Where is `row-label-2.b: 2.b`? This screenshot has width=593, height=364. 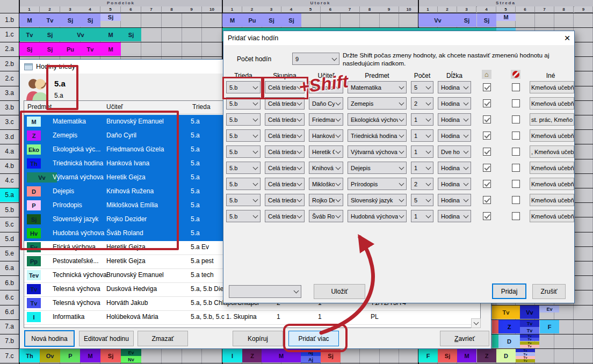 row-label-2.b: 2.b is located at coordinates (10, 64).